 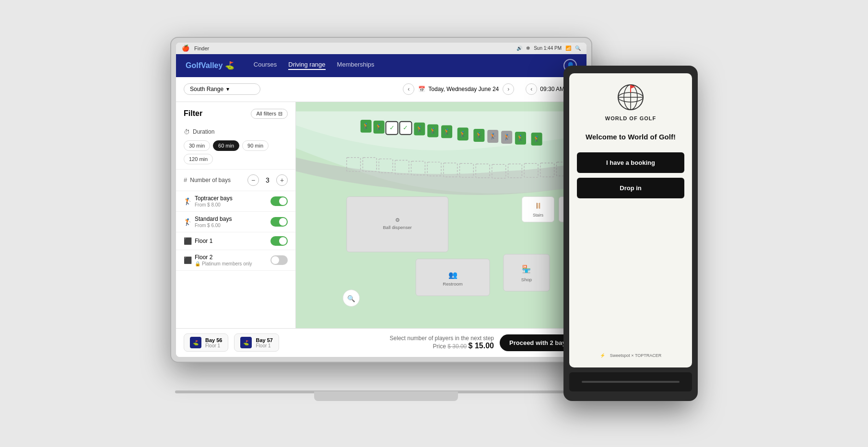 What do you see at coordinates (208, 222) in the screenshot?
I see `standard-label-group: 🏌 Standard bays From $ 6.00` at bounding box center [208, 222].